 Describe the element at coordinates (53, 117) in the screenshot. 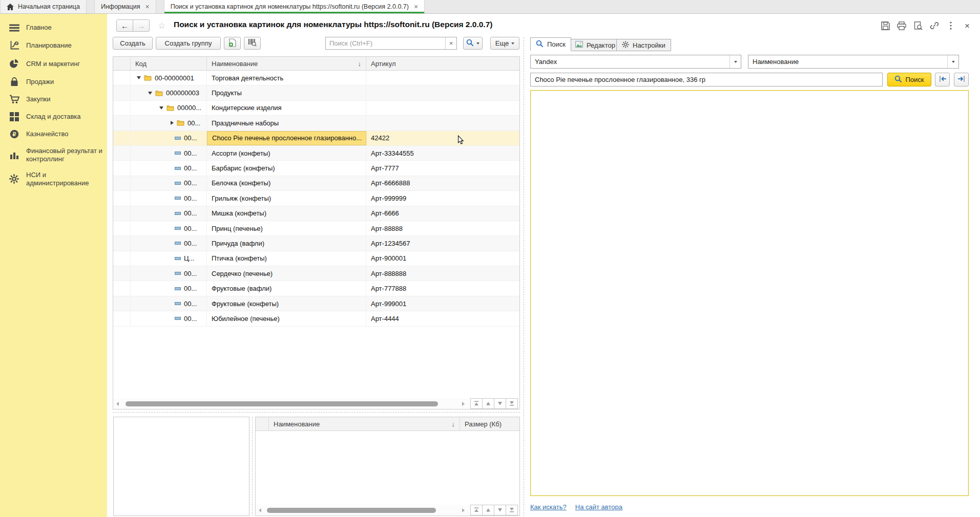

I see `sidebar-item: Склад и доставка` at that location.